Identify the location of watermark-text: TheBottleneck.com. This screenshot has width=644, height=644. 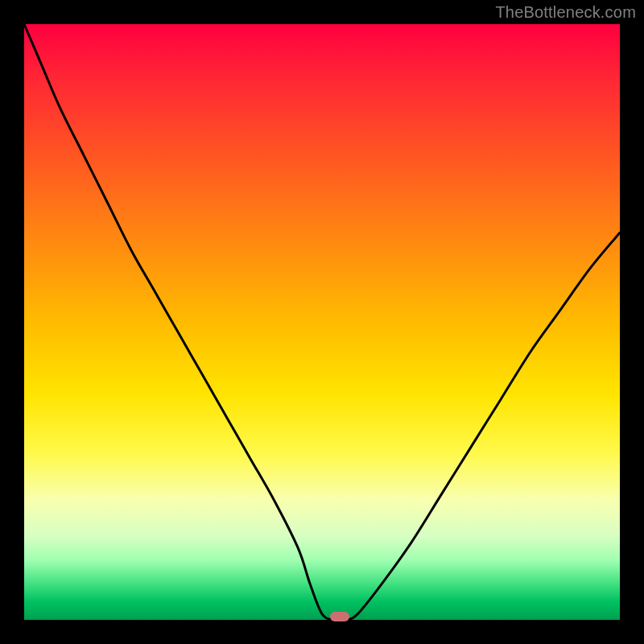
(565, 13).